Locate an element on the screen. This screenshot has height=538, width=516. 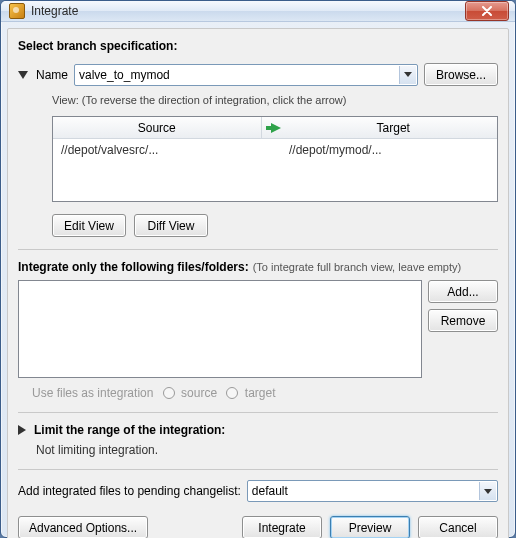
add-button: Add... is located at coordinates (463, 292).